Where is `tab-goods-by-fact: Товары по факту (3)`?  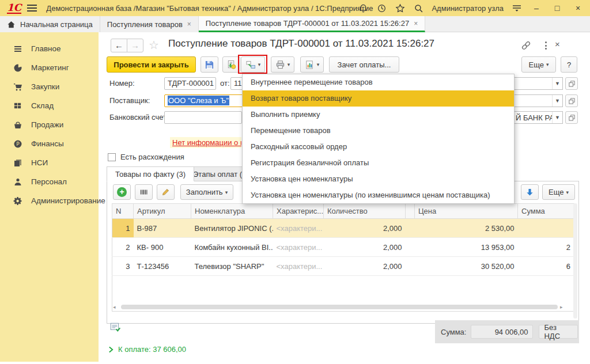
tab-goods-by-fact: Товары по факту (3) is located at coordinates (150, 174).